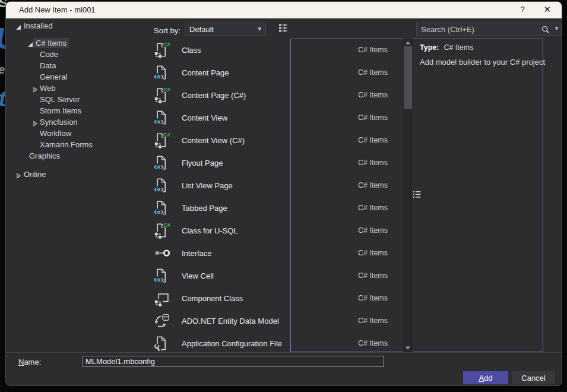 This screenshot has height=392, width=567. I want to click on item-label: Tabbed Page, so click(204, 208).